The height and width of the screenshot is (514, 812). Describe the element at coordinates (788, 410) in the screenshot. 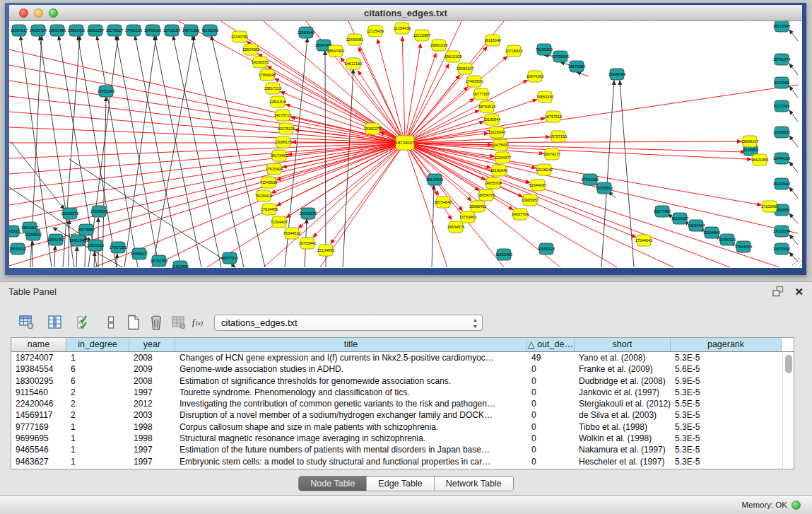

I see `table-vertical-scrollbar` at that location.